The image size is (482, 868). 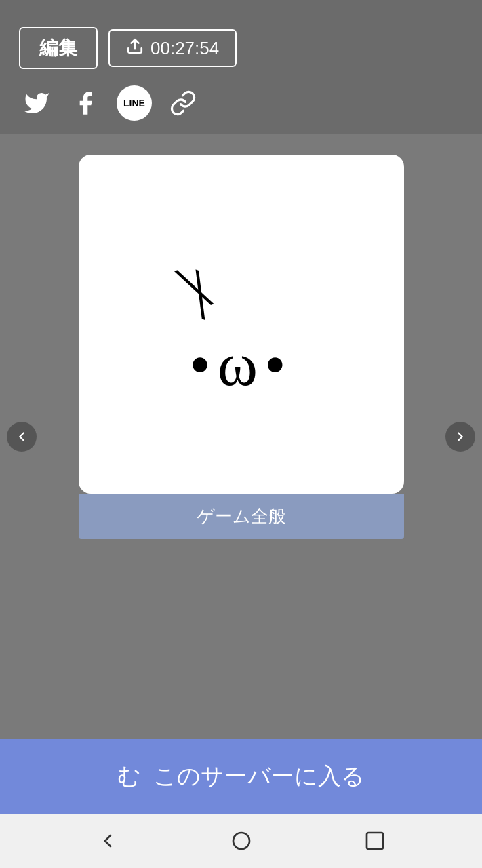 I want to click on line-icon: LINE, so click(x=134, y=103).